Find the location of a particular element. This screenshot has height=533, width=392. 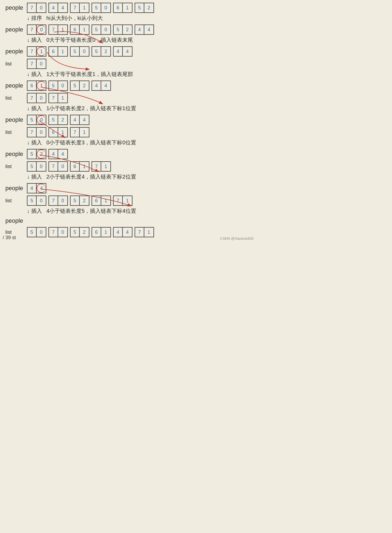

section-6: people 4 4 list 5 0 7 0 5 2 6 1 is located at coordinates (128, 199).